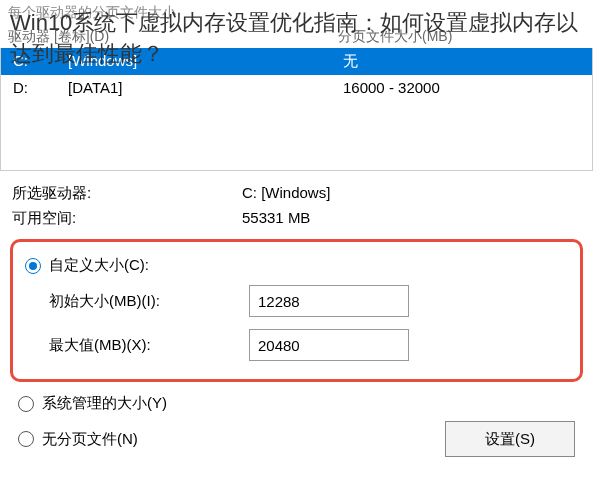  Describe the element at coordinates (40, 62) in the screenshot. I see `drive-letter: C:` at that location.